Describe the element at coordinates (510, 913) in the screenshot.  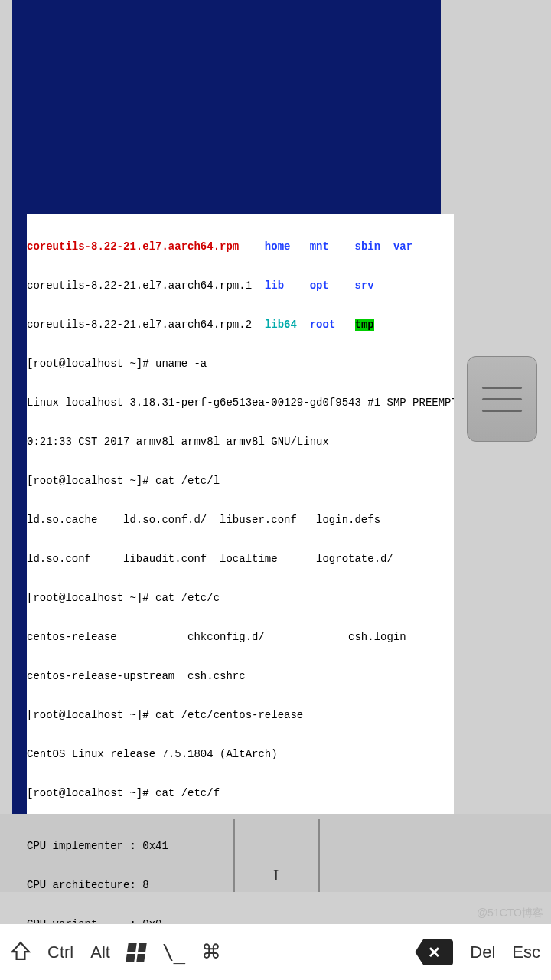
I see `watermark: @51CTO博客` at that location.